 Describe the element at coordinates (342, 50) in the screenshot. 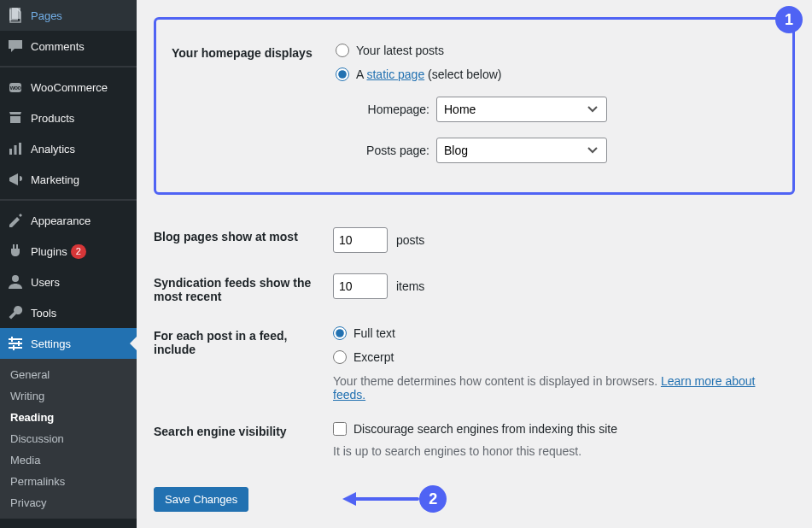

I see `radio-latest-posts` at that location.